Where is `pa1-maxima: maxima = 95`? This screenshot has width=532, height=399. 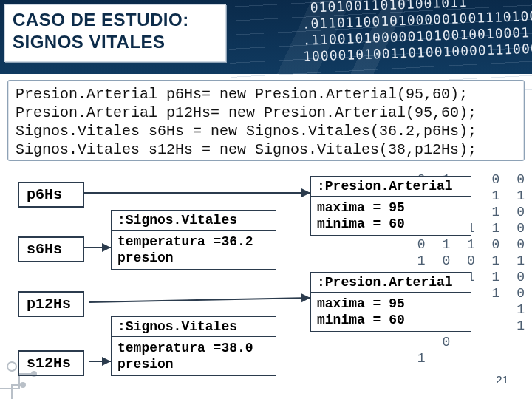
pa1-maxima: maxima = 95 is located at coordinates (391, 208).